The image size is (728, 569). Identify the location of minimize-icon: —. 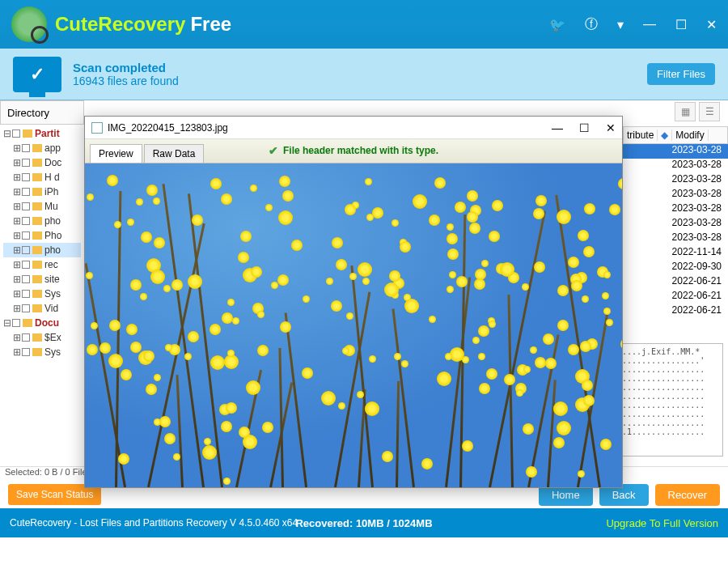
(650, 24).